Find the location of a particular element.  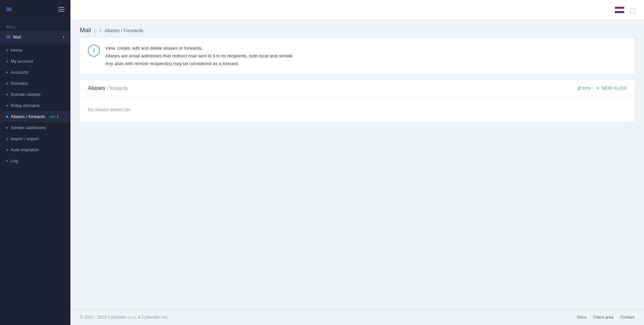

footer-links: Docs Client area Contact is located at coordinates (606, 317).